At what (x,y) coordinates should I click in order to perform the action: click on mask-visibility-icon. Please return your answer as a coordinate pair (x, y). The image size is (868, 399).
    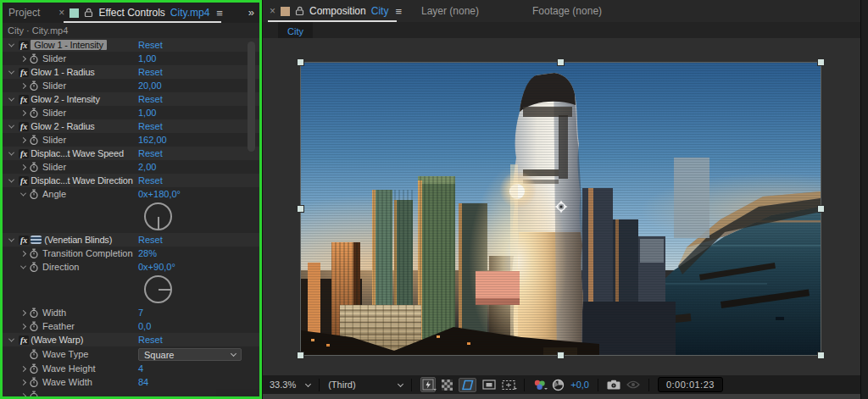
    Looking at the image, I should click on (468, 385).